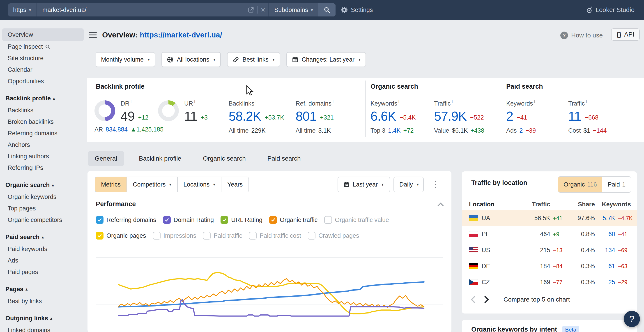  What do you see at coordinates (43, 260) in the screenshot?
I see `sidebar-item-ads: Ads` at bounding box center [43, 260].